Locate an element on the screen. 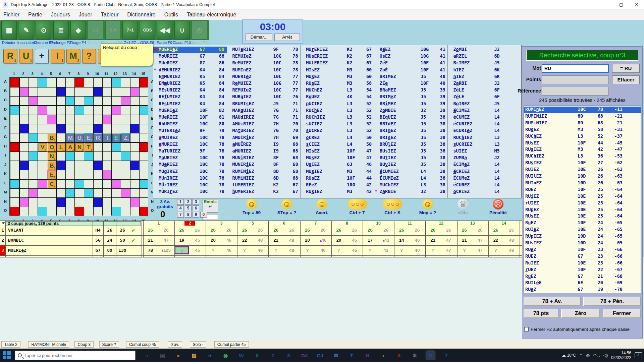  board-cell-B5 is located at coordinates (52, 92).